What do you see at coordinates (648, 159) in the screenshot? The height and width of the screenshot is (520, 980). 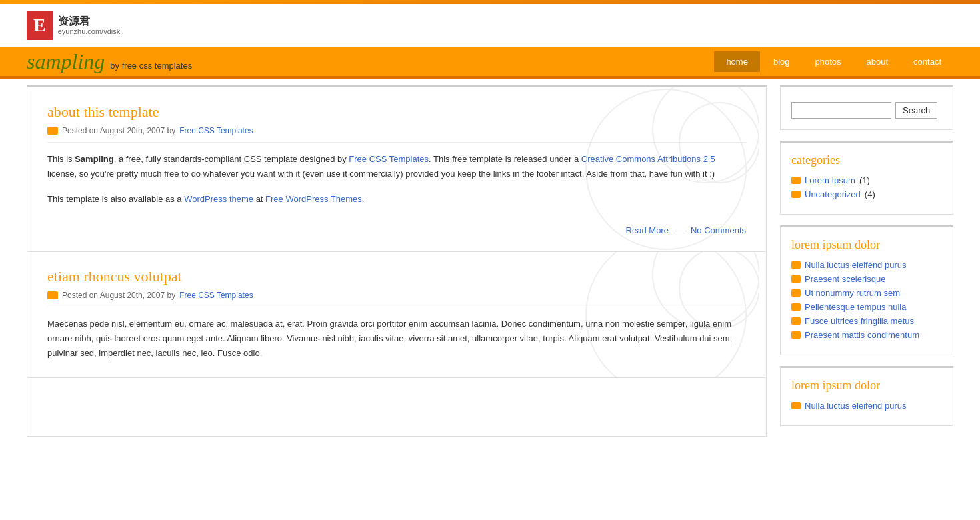 I see `post1-link2: Creative Commons Attributions 2.5` at bounding box center [648, 159].